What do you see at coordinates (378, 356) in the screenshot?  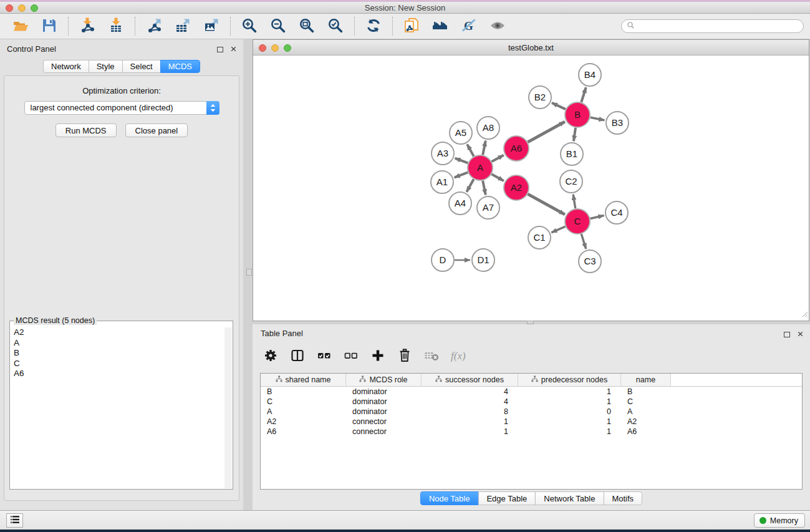 I see `plus-button` at bounding box center [378, 356].